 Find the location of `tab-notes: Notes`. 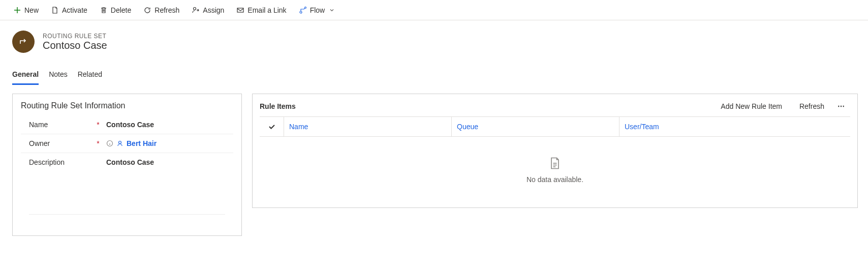

tab-notes: Notes is located at coordinates (58, 76).